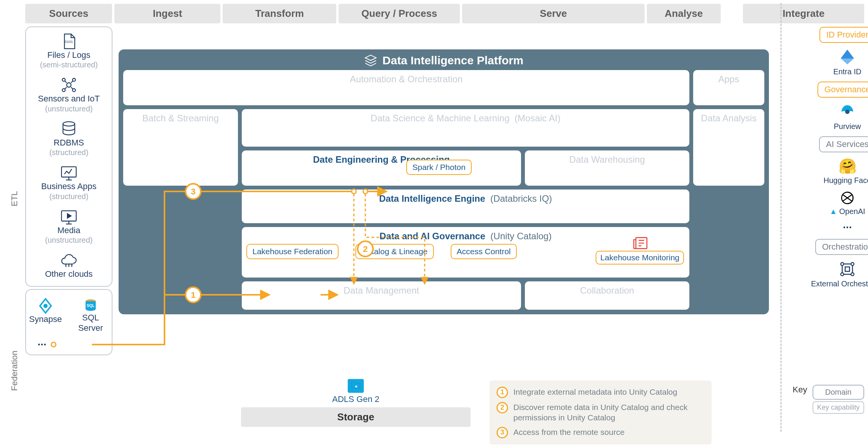  I want to click on tile-apps: Apps, so click(729, 88).